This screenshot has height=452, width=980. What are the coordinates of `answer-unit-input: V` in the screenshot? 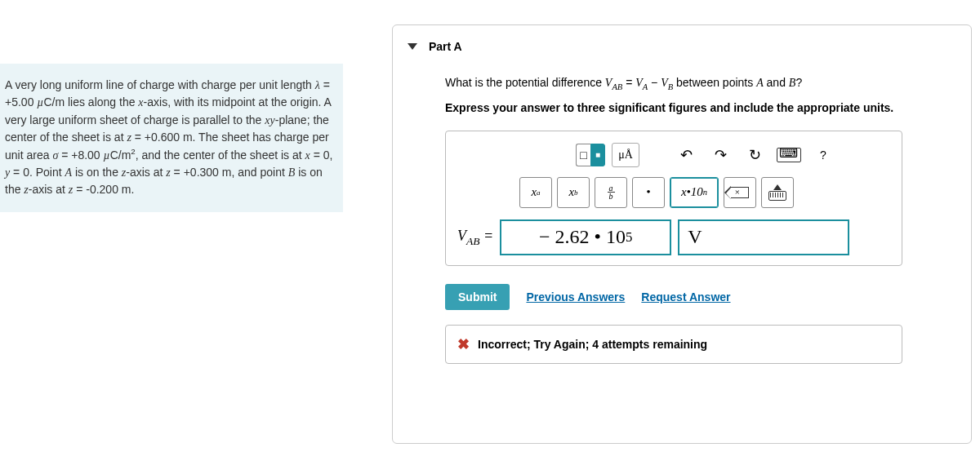 It's located at (764, 237).